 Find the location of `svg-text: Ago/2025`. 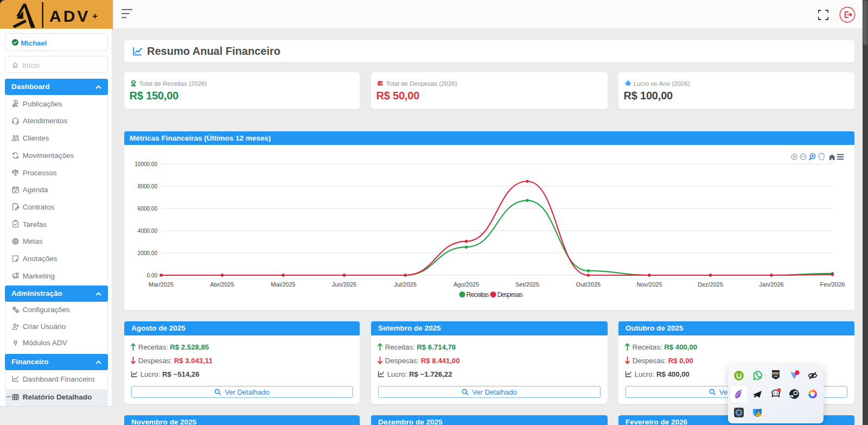

svg-text: Ago/2025 is located at coordinates (467, 284).